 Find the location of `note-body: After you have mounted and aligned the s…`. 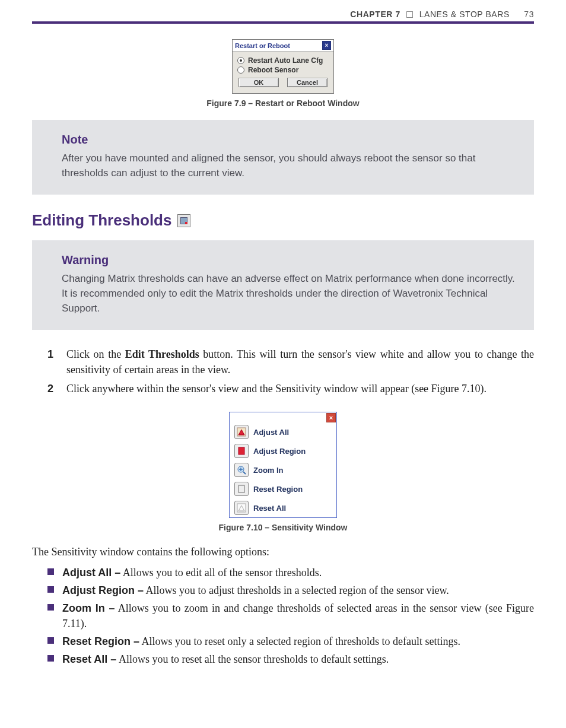

note-body: After you have mounted and aligned the s… is located at coordinates (288, 166).